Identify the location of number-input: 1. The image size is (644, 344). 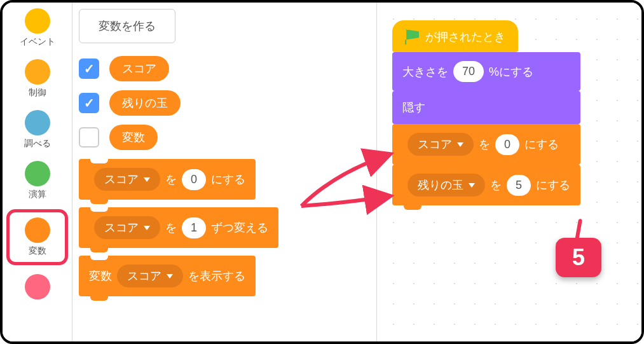
(194, 228).